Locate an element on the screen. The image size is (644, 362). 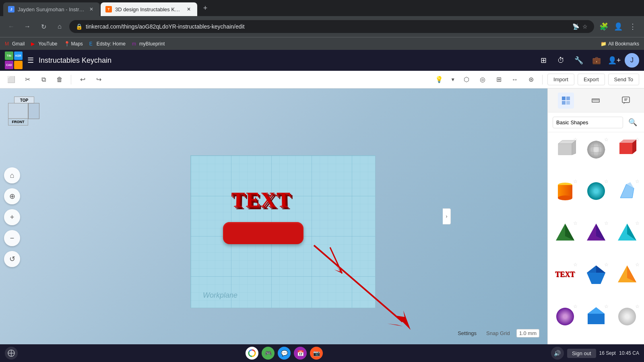
zoom-out-button: − is located at coordinates (12, 238).